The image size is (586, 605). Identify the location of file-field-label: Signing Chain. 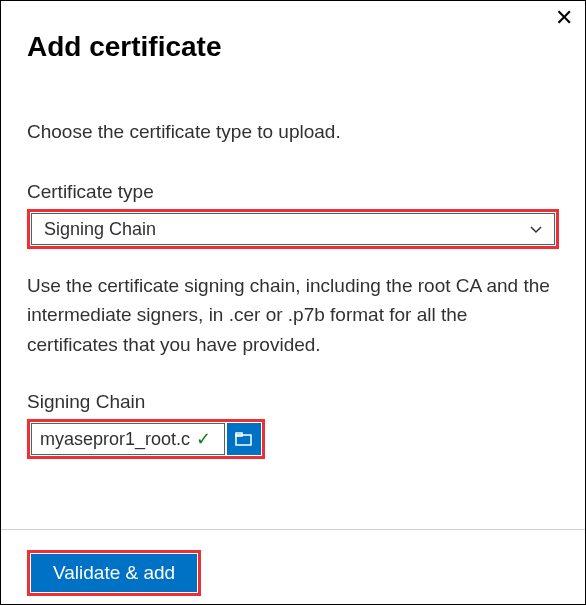
(293, 402).